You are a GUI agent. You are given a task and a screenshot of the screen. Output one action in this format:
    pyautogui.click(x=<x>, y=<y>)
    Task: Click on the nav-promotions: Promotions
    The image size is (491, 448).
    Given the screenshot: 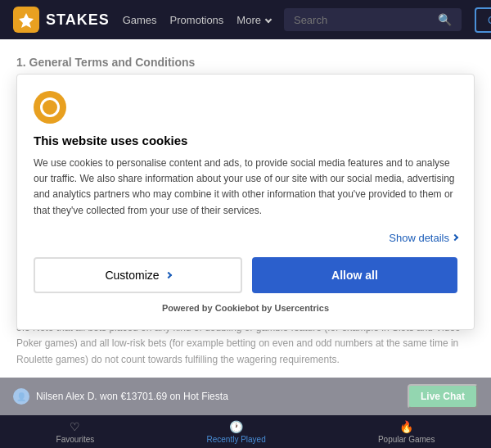 What is the action you would take?
    pyautogui.click(x=197, y=20)
    